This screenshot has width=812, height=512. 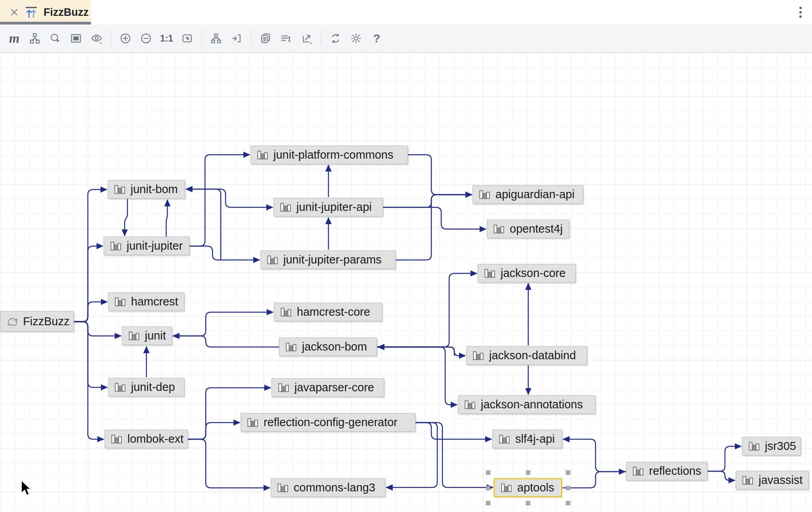 I want to click on diagram-node-javassist: javassist, so click(x=772, y=480).